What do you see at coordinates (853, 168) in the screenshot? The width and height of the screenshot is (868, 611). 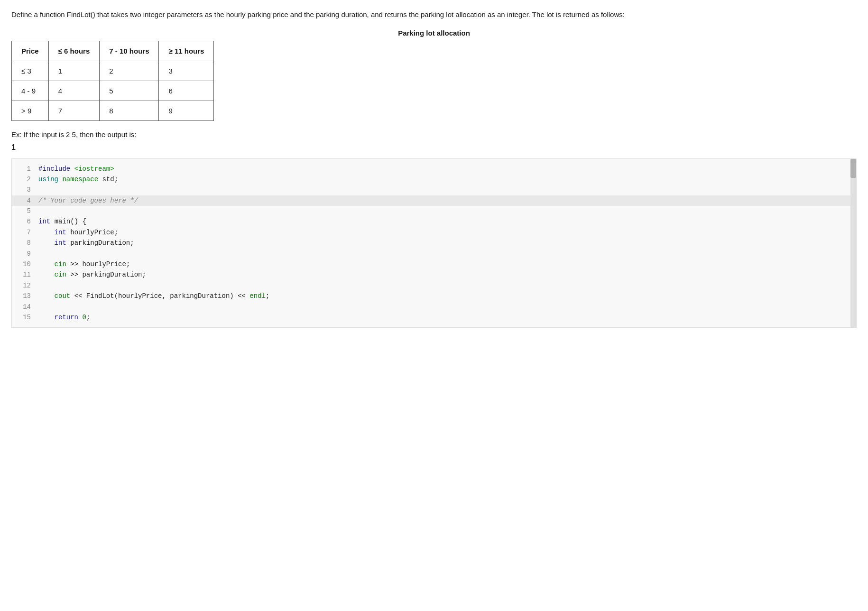 I see `scrollbar-thumb` at bounding box center [853, 168].